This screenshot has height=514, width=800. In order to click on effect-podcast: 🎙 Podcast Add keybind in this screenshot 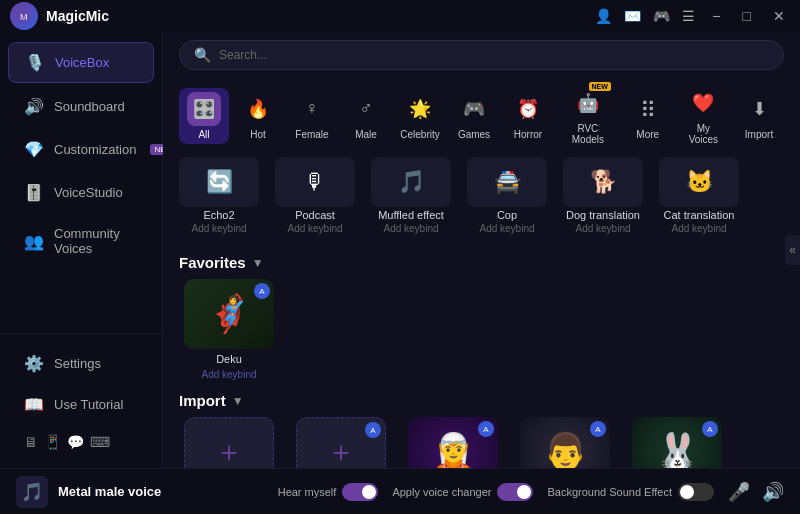, I will do `click(315, 196)`.